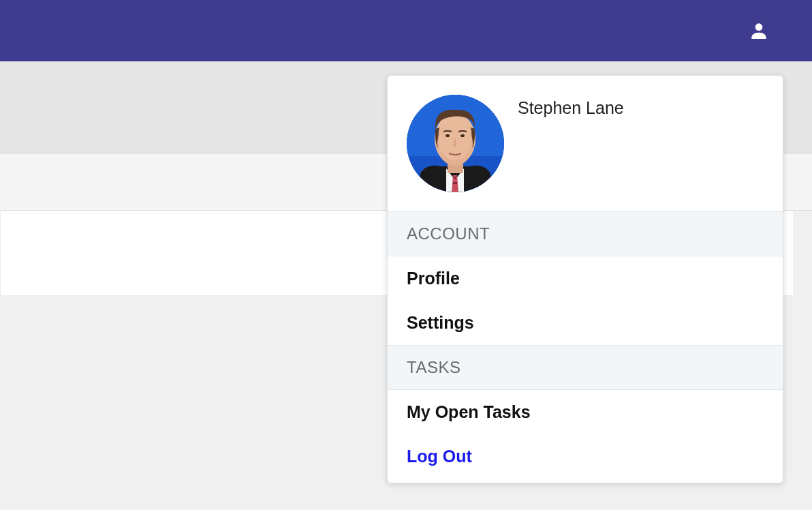 Image resolution: width=812 pixels, height=510 pixels. Describe the element at coordinates (585, 368) in the screenshot. I see `section-header-tasks: TASKS` at that location.